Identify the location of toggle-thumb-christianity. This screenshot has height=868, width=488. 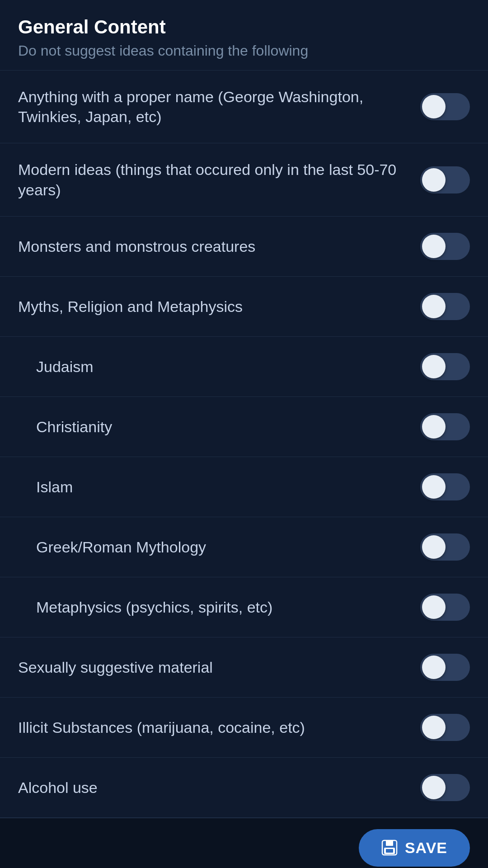
(434, 427).